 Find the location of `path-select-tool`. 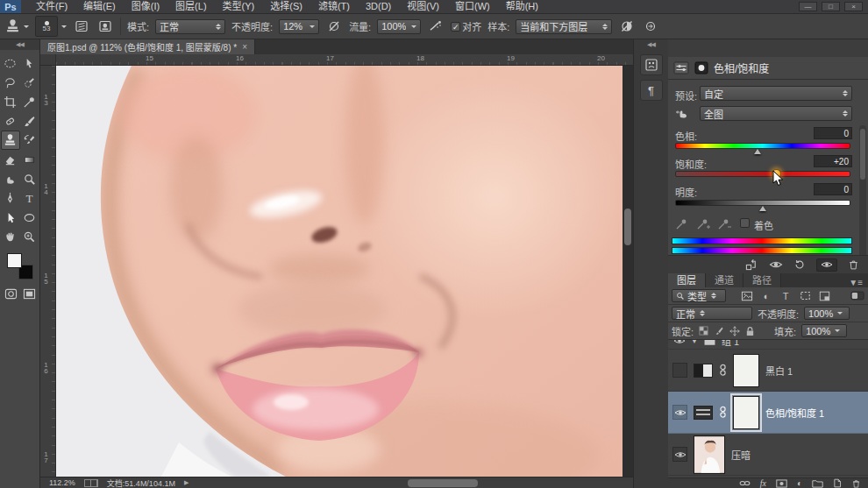

path-select-tool is located at coordinates (11, 217).